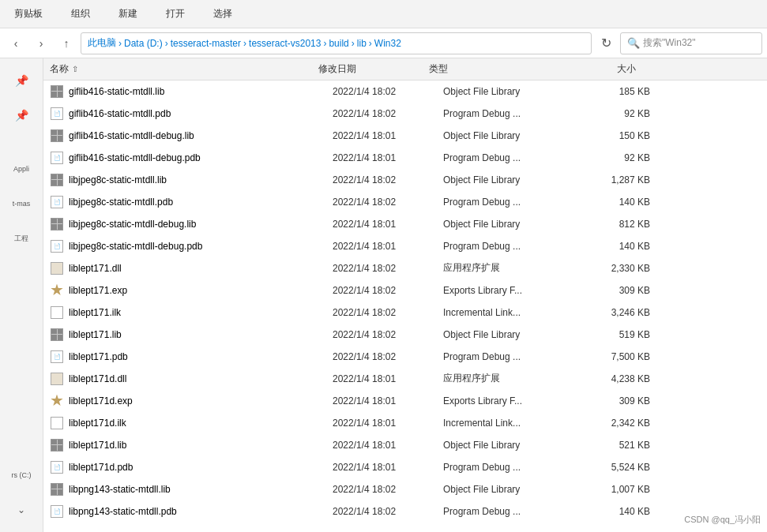 This screenshot has height=532, width=767. What do you see at coordinates (405, 268) in the screenshot?
I see `table-row: liblept171.dll 2022/1/4 18:02 应用程序扩展 2,3…` at bounding box center [405, 268].